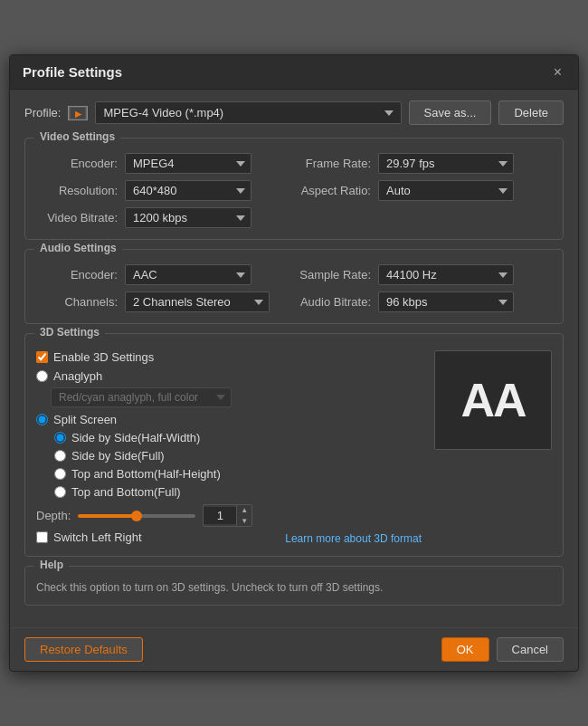  What do you see at coordinates (493, 400) in the screenshot?
I see `aa-preview-box: AA` at bounding box center [493, 400].